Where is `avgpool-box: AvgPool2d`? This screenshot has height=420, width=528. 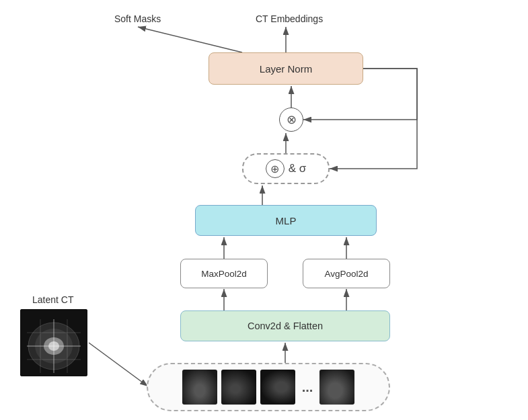 avgpool-box: AvgPool2d is located at coordinates (346, 274).